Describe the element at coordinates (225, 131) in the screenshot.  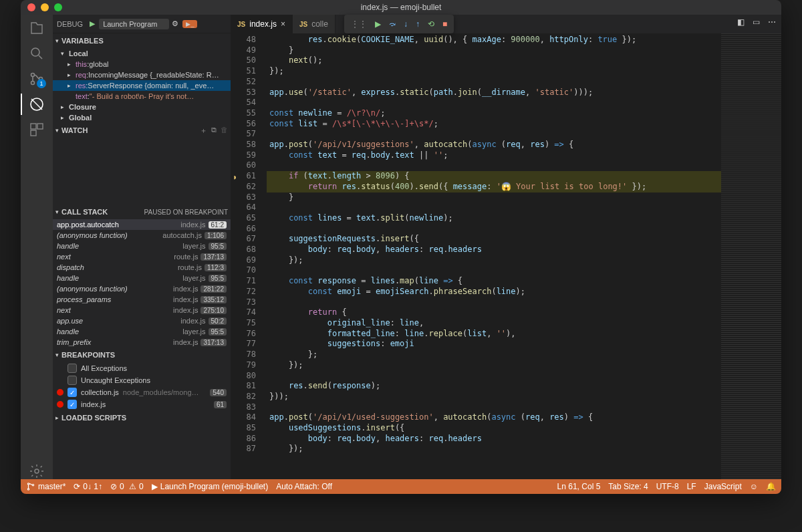
I see `remove-watch-icon: 🗑` at that location.